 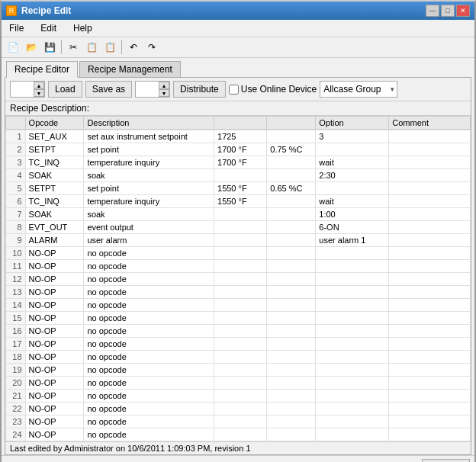 I want to click on cut-button: ✂, so click(x=73, y=47).